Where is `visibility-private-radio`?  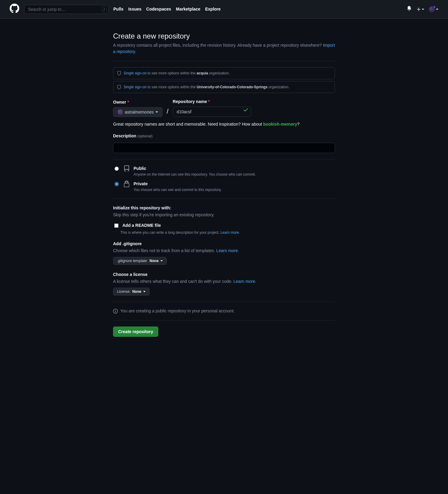
visibility-private-radio is located at coordinates (117, 184).